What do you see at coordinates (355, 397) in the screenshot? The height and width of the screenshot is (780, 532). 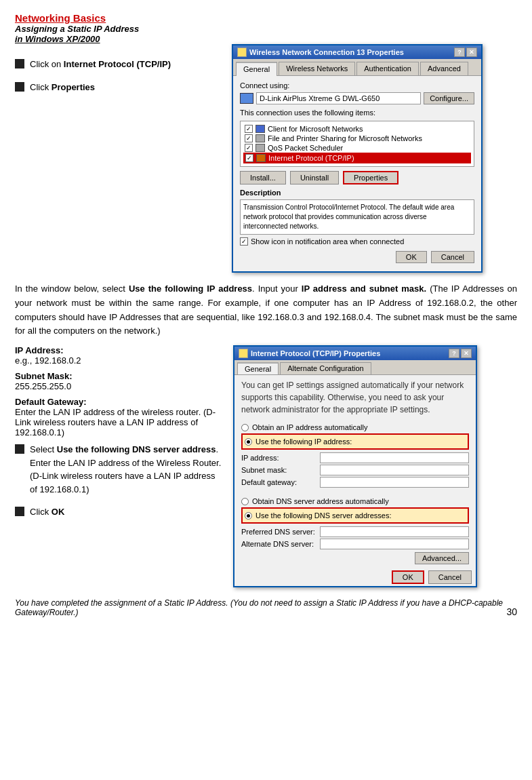 I see `dialog2-desc: You can get IP settings assigned automat…` at bounding box center [355, 397].